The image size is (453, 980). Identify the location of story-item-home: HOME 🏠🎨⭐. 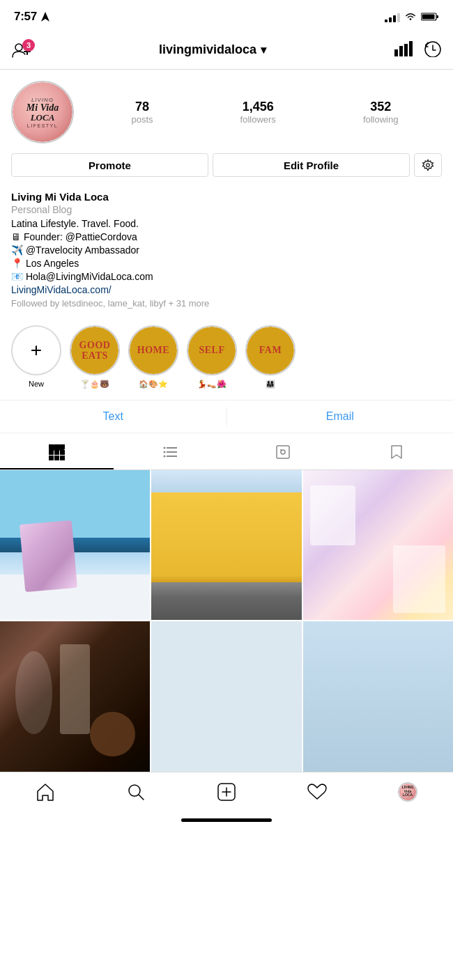
(153, 357).